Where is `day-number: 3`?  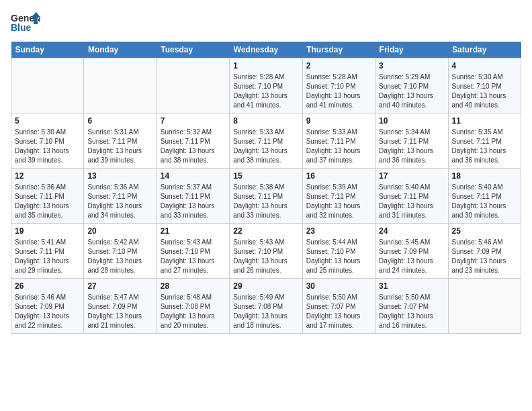 day-number: 3 is located at coordinates (411, 66).